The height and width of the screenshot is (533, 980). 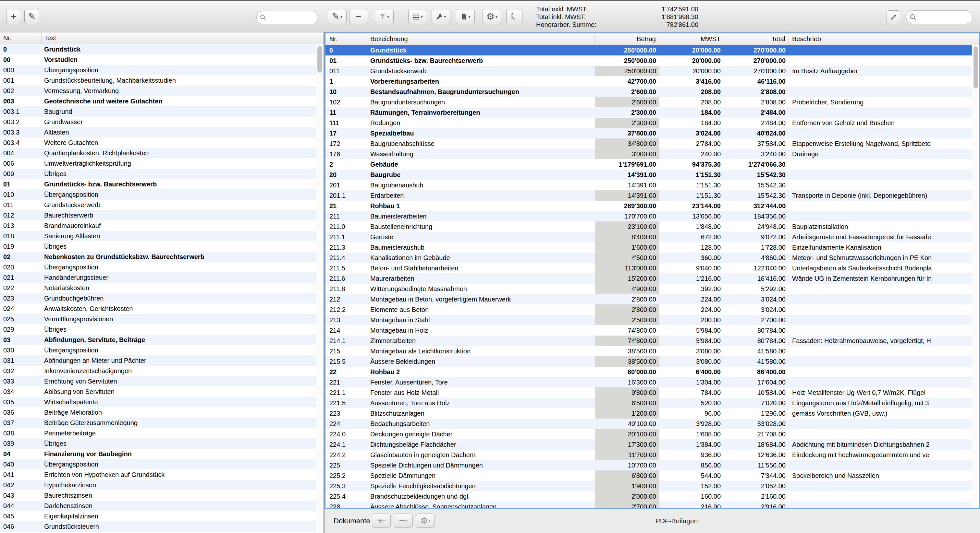 What do you see at coordinates (649, 195) in the screenshot?
I see `cost-table-row: 201.1Erdarbeiten14'391.001'151.3015'542.…` at bounding box center [649, 195].